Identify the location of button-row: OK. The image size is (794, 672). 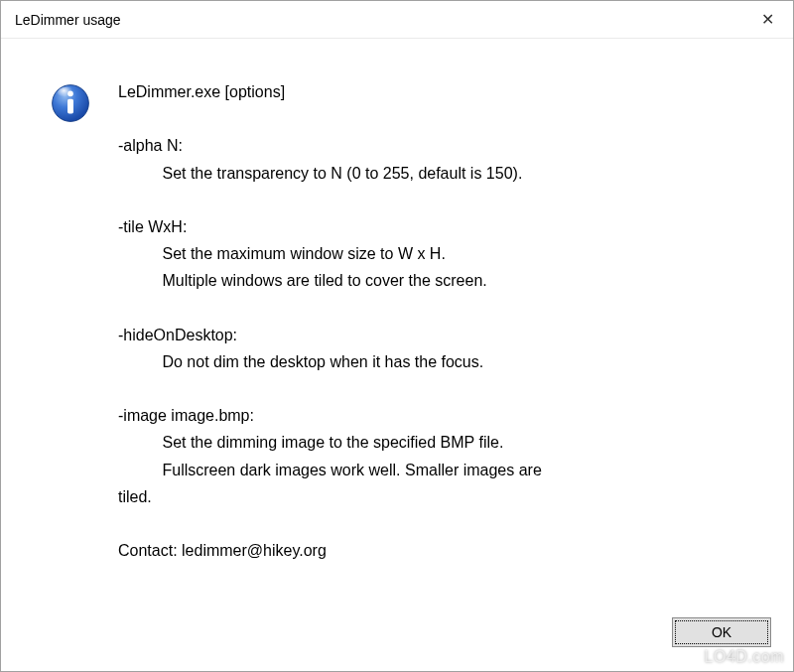
(397, 638).